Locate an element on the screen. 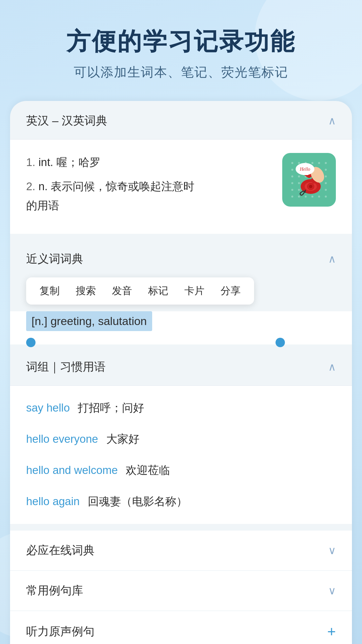 The height and width of the screenshot is (644, 362). listening-section: 听力原声例句 + is located at coordinates (181, 628).